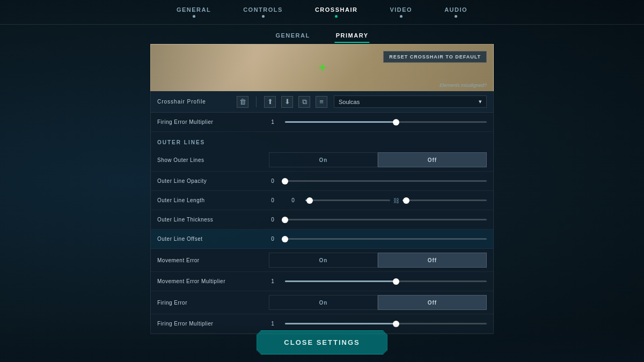 The height and width of the screenshot is (362, 644). I want to click on outer-line-offset-row: Outer Line Offset 0, so click(322, 239).